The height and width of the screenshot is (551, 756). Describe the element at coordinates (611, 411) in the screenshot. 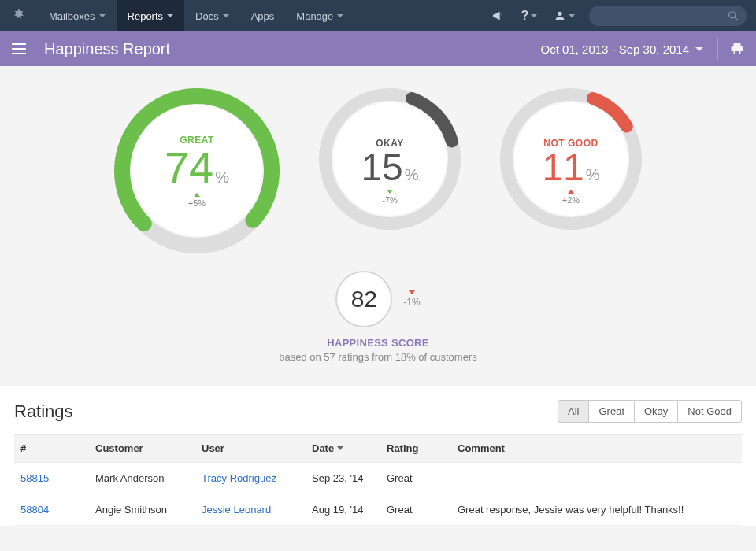

I see `filter-great: Great` at that location.